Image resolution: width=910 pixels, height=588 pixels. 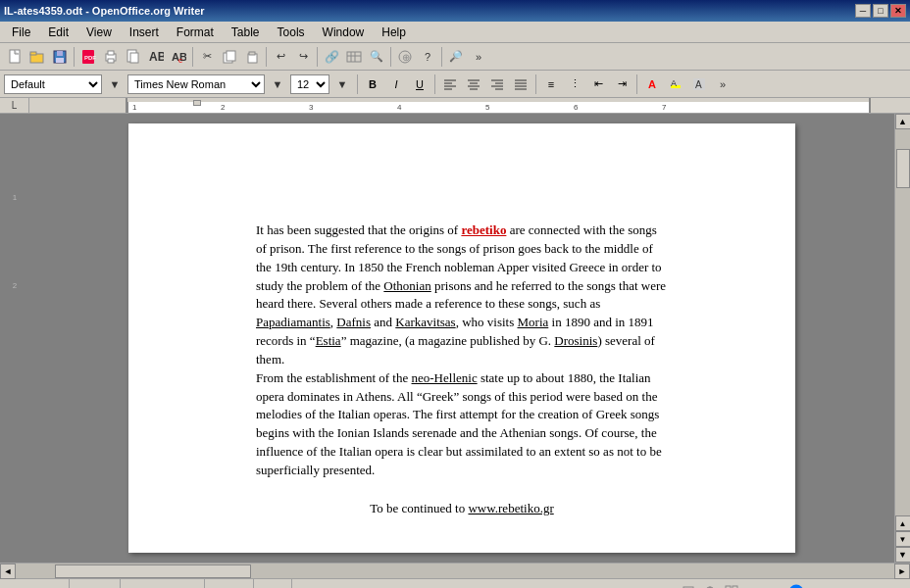 I want to click on zoom-out-button: −, so click(x=755, y=585).